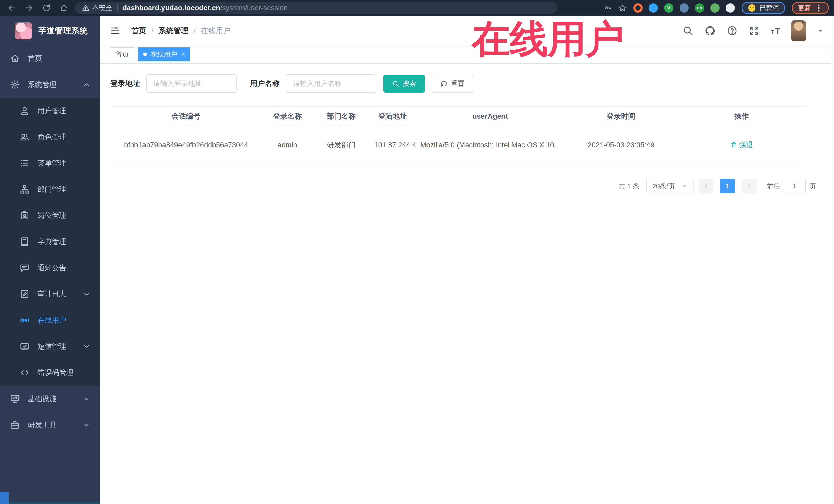 The height and width of the screenshot is (504, 834). Describe the element at coordinates (50, 163) in the screenshot. I see `sidebar-item-菜单管理: 菜单管理` at that location.